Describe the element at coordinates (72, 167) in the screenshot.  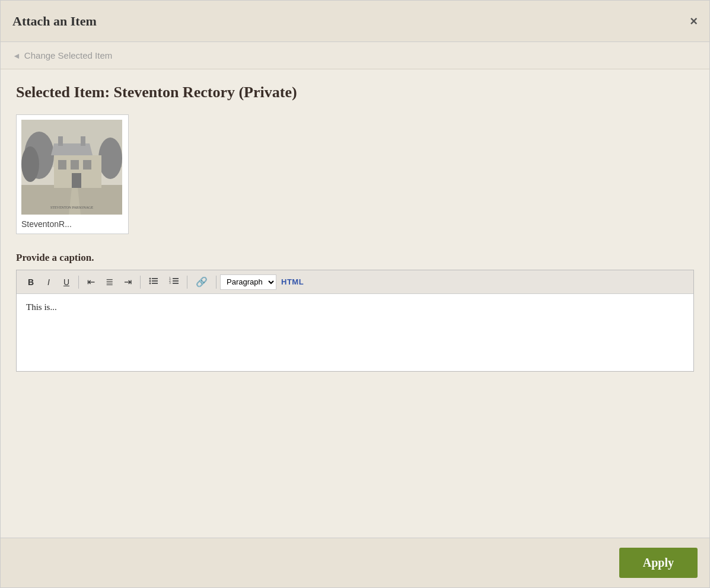
I see `item-card-image: STEVENTON PARSONAGE` at that location.